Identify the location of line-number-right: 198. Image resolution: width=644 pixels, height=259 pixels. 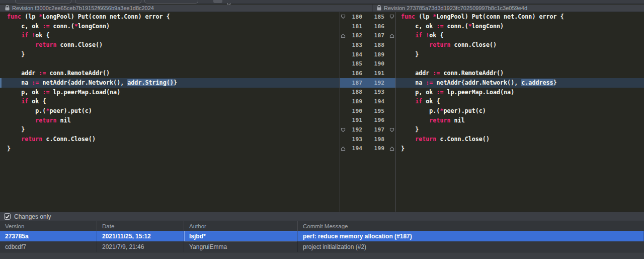
(377, 139).